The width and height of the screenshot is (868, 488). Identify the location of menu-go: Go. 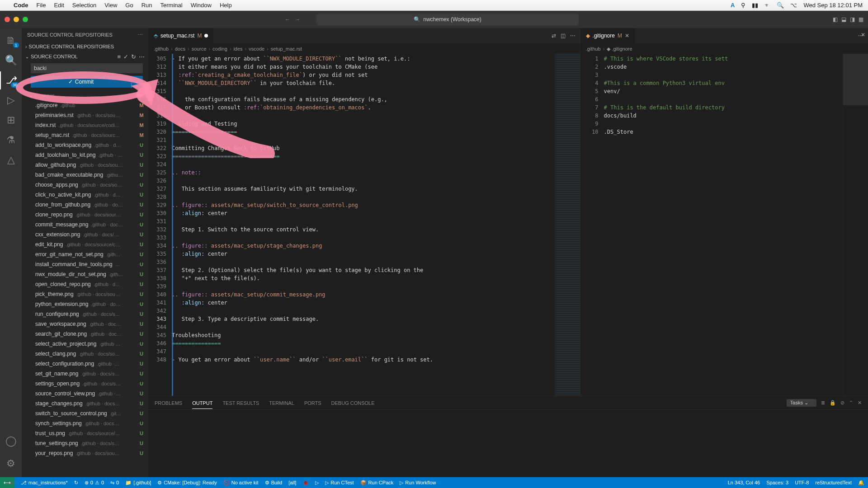
(129, 5).